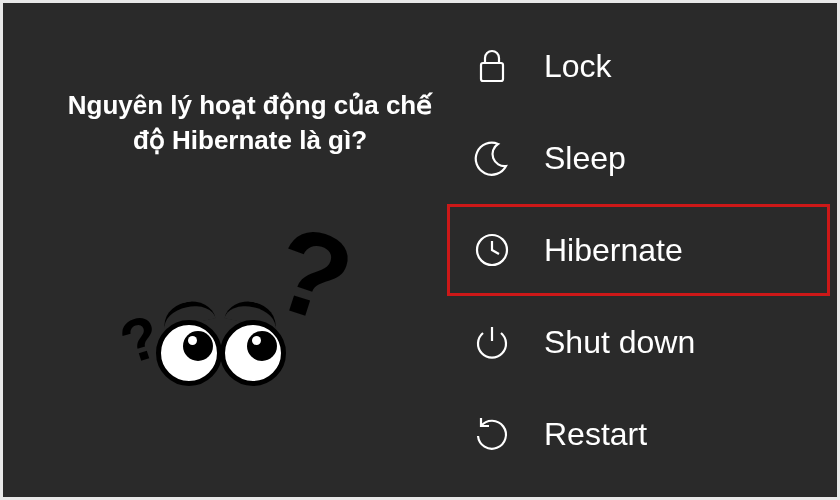 This screenshot has height=500, width=840. What do you see at coordinates (250, 123) in the screenshot?
I see `question-heading: Nguyên lý hoạt động của chế độ Hibernate…` at bounding box center [250, 123].